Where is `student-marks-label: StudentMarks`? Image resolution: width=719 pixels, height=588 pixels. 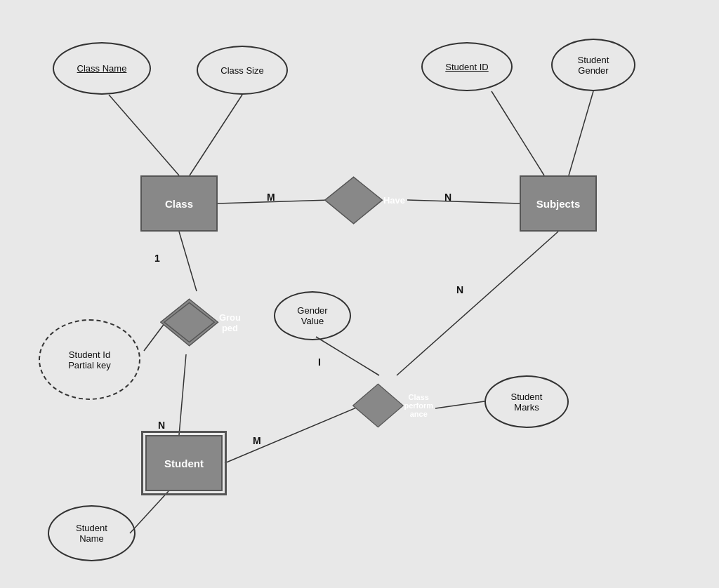 student-marks-label: StudentMarks is located at coordinates (527, 402).